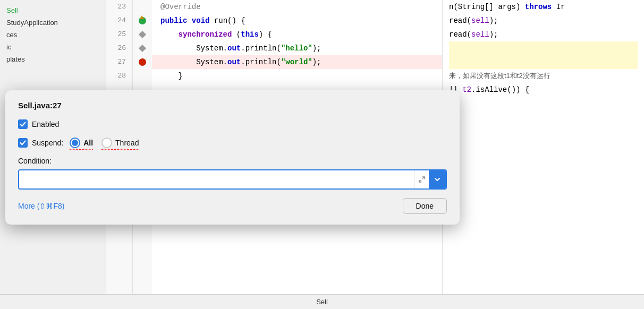  Describe the element at coordinates (107, 143) in the screenshot. I see `thread-radio-button` at that location.